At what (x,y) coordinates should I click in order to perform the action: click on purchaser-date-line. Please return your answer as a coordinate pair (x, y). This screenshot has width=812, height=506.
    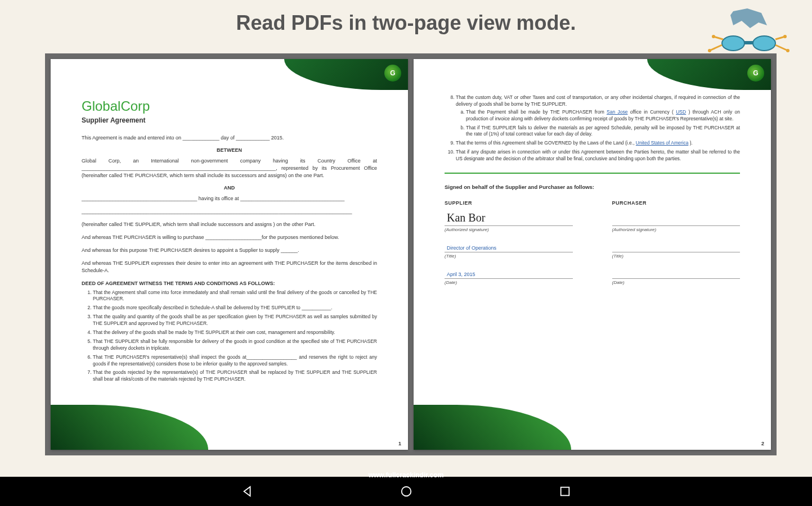
    Looking at the image, I should click on (676, 273).